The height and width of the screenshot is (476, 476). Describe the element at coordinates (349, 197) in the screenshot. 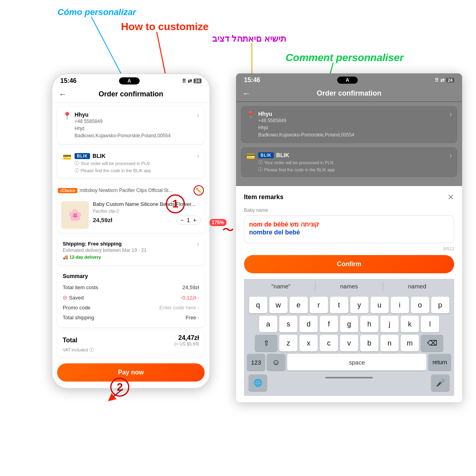

I see `remarks-header: Item remarks ✕` at that location.